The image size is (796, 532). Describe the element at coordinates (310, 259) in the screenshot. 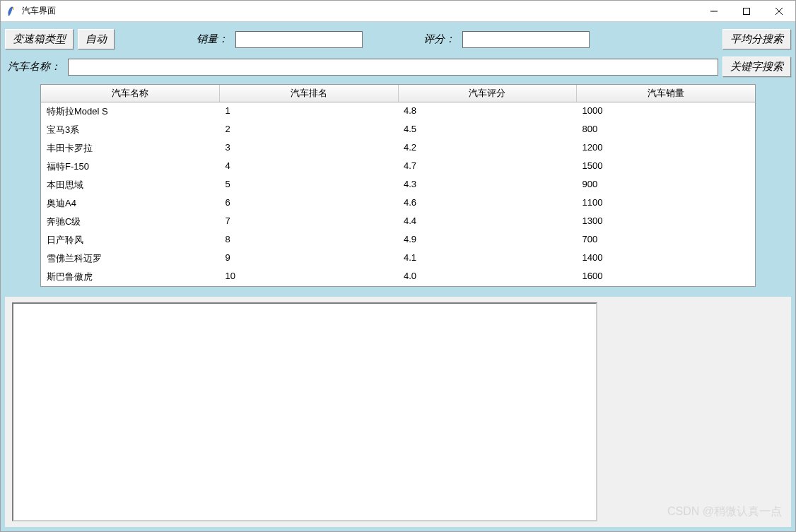

I see `table-cell-rank: 9` at that location.